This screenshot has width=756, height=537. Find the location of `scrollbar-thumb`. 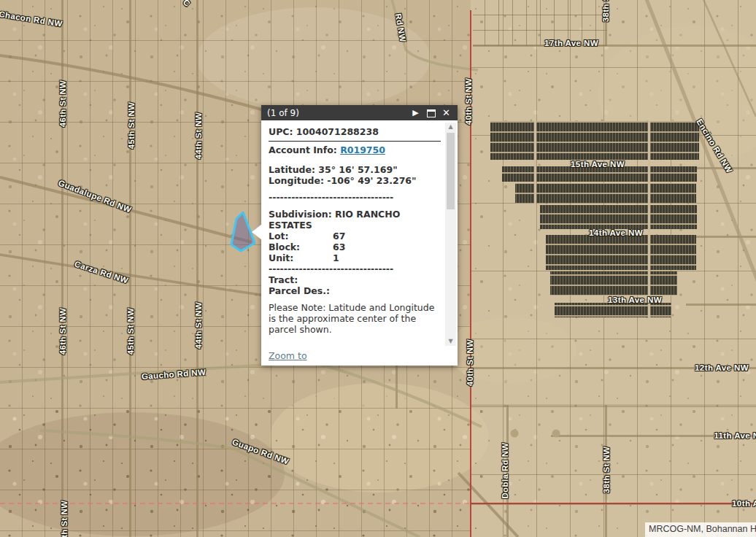

scrollbar-thumb is located at coordinates (451, 171).